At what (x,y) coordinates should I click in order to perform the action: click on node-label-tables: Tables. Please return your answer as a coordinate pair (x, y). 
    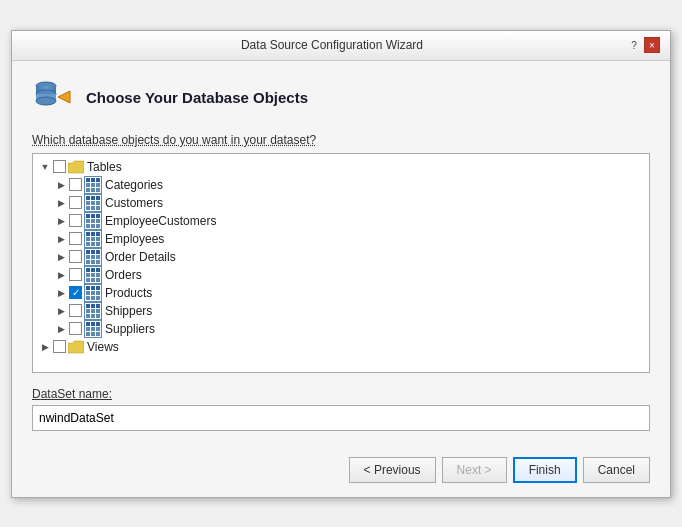
    Looking at the image, I should click on (104, 167).